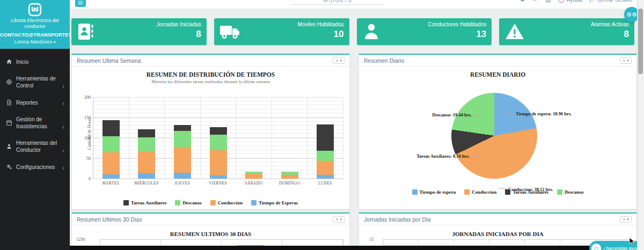 The height and width of the screenshot is (250, 644). Describe the element at coordinates (210, 75) in the screenshot. I see `week-chart-title: RESUMEN DE DISTRIBUCIÓN DE TIEMPOS` at that location.